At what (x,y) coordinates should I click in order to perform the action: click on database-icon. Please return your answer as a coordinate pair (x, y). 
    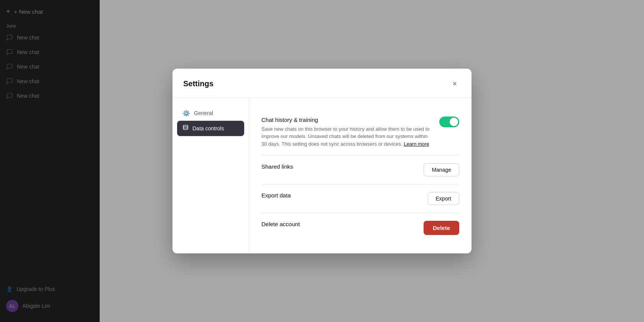
    Looking at the image, I should click on (186, 128).